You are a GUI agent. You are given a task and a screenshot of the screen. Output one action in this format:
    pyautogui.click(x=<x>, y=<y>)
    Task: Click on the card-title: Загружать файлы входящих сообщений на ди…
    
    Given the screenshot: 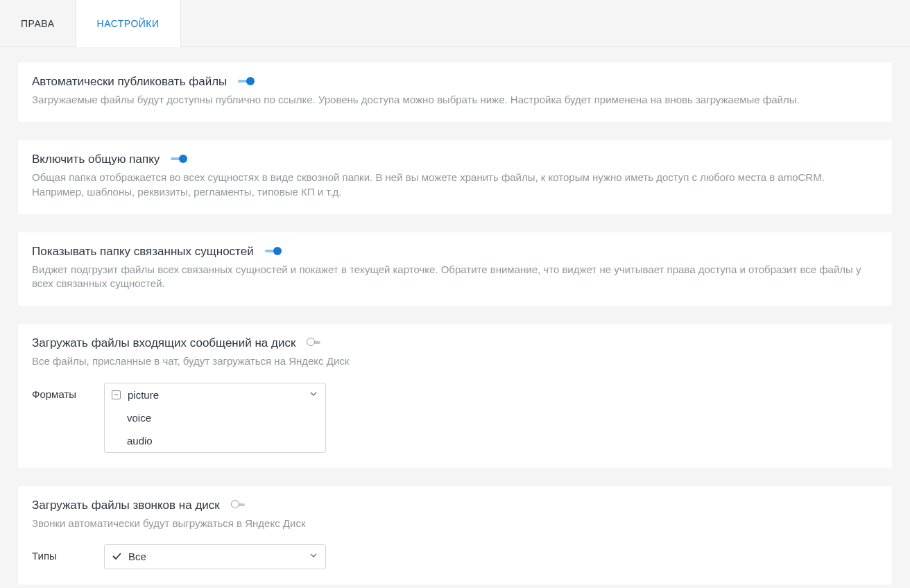 What is the action you would take?
    pyautogui.click(x=164, y=343)
    